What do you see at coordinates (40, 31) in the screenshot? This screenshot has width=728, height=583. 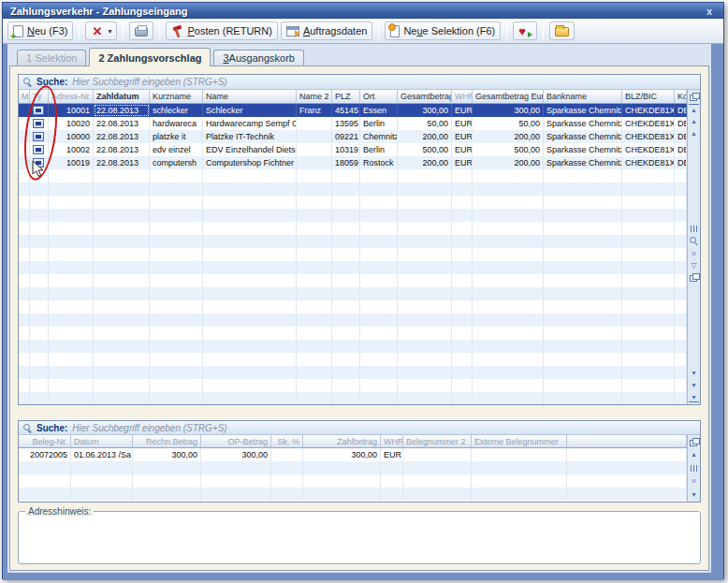 I see `new-button: Neu (F3)` at bounding box center [40, 31].